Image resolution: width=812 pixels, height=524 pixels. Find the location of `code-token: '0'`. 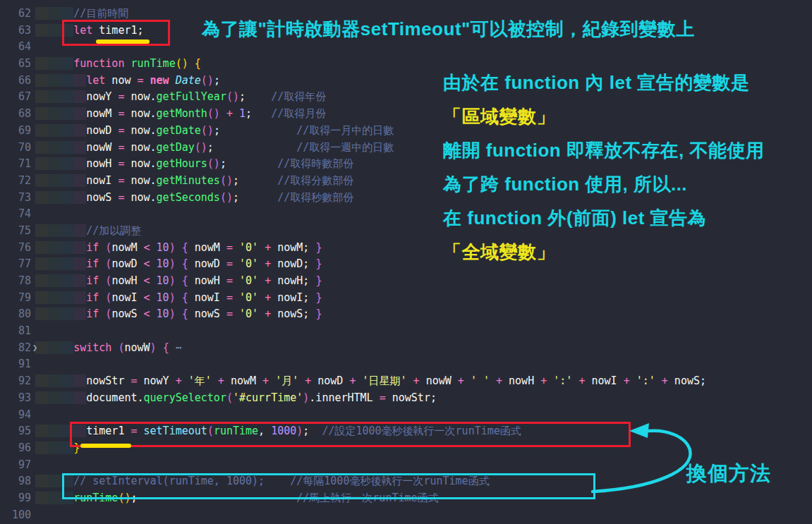

code-token: '0' is located at coordinates (248, 298).